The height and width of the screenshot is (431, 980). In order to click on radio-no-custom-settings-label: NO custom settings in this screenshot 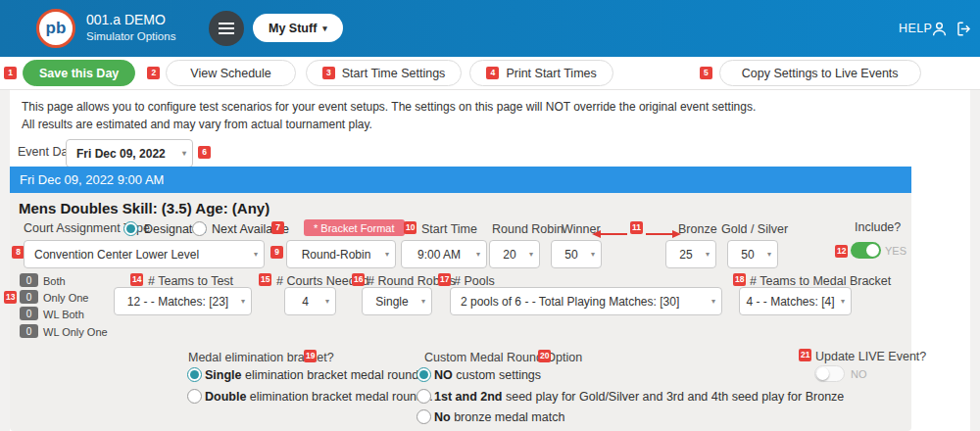, I will do `click(488, 375)`.